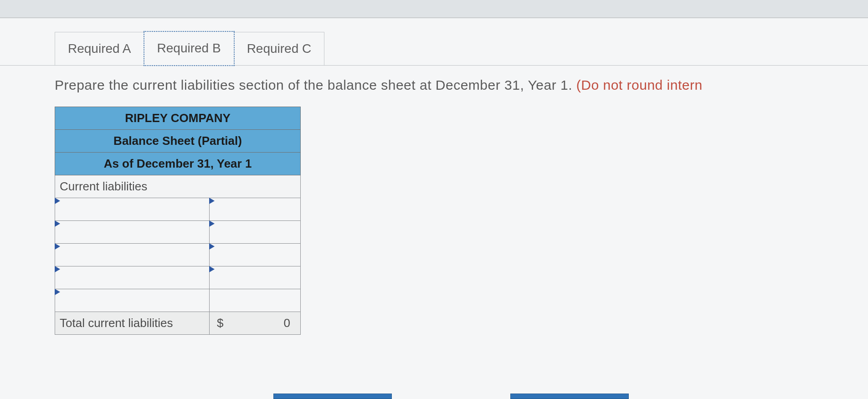  I want to click on instruction-hint: (Do not round intern, so click(640, 85).